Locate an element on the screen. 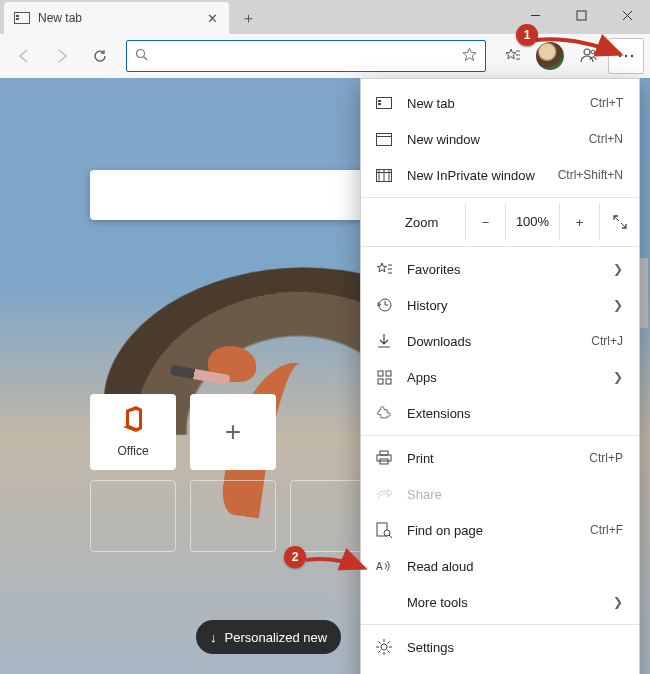  menu-new-inprivate: New InPrivate window Ctrl+Shift+N is located at coordinates (500, 175).